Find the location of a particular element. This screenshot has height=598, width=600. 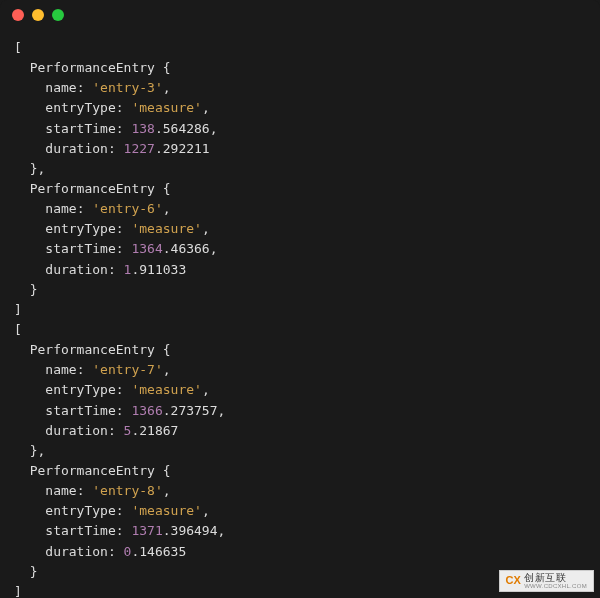

watermark-logo-icon: CX is located at coordinates (513, 581).